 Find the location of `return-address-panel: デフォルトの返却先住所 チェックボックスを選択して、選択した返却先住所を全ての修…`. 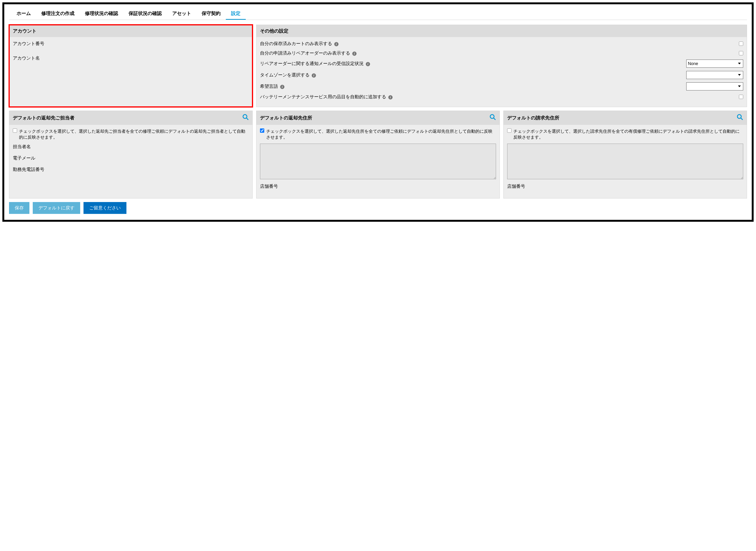

return-address-panel: デフォルトの返却先住所 チェックボックスを選択して、選択した返却先住所を全ての修… is located at coordinates (378, 155).